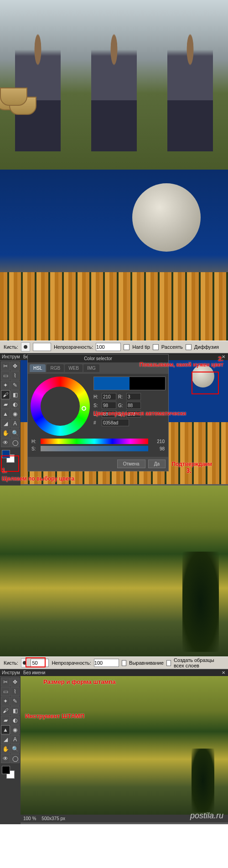 This screenshot has width=228, height=868. What do you see at coordinates (74, 368) in the screenshot?
I see `tab-web: WEB` at bounding box center [74, 368].